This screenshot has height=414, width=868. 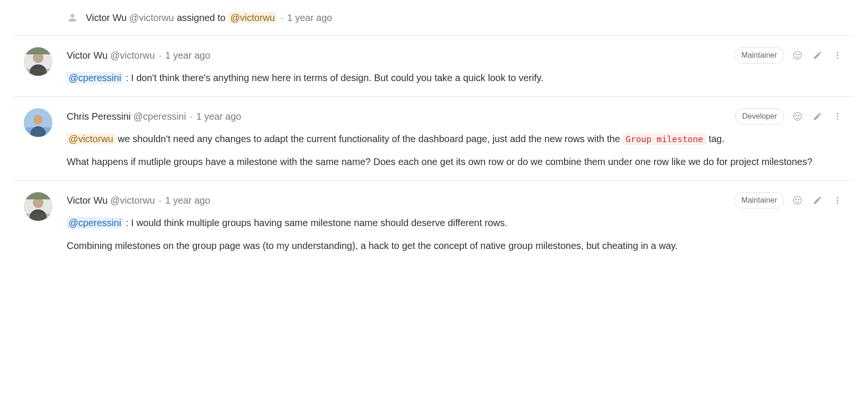 I want to click on note-author-link: Chris Peressini @cperessini, so click(x=126, y=116).